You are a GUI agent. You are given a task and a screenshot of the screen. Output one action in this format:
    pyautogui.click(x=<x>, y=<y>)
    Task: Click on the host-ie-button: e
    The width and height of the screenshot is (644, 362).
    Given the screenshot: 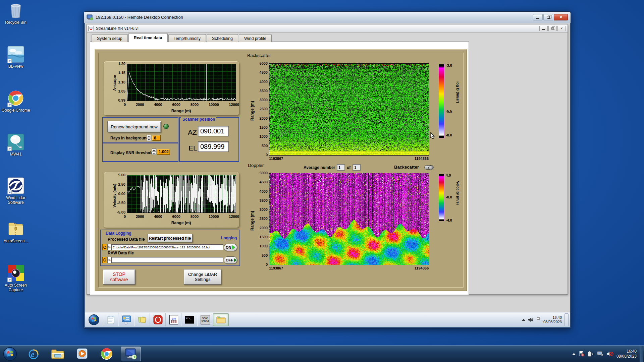 What is the action you would take?
    pyautogui.click(x=34, y=354)
    